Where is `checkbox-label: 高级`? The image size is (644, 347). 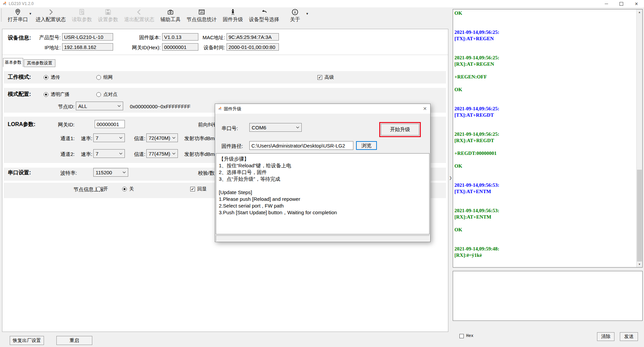 checkbox-label: 高级 is located at coordinates (329, 77).